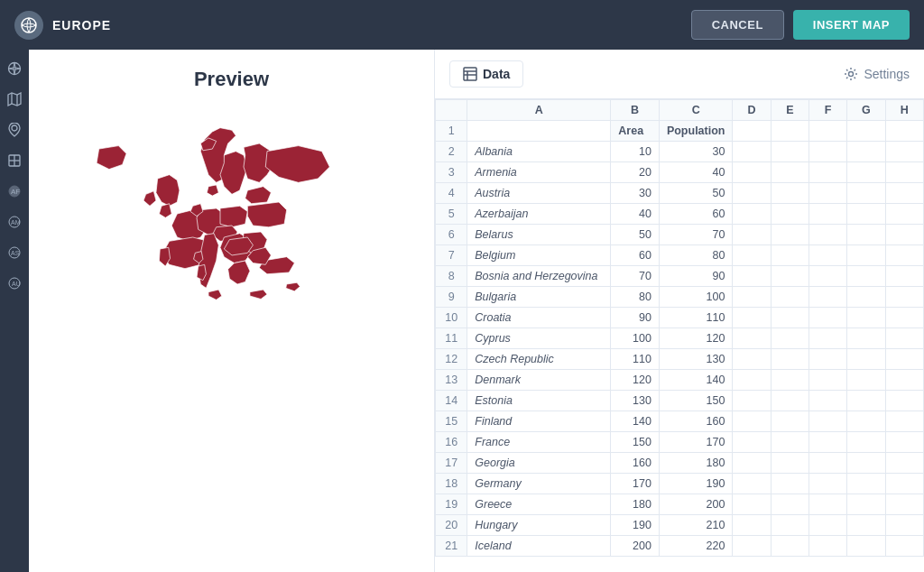  I want to click on table-row: 9Bulgaria80100, so click(680, 298).